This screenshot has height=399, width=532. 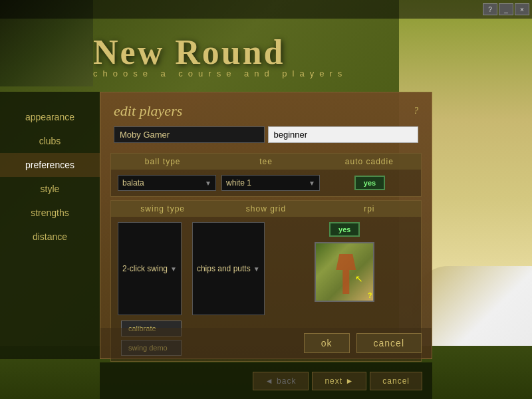 I want to click on back-button: ◄ back, so click(x=281, y=381).